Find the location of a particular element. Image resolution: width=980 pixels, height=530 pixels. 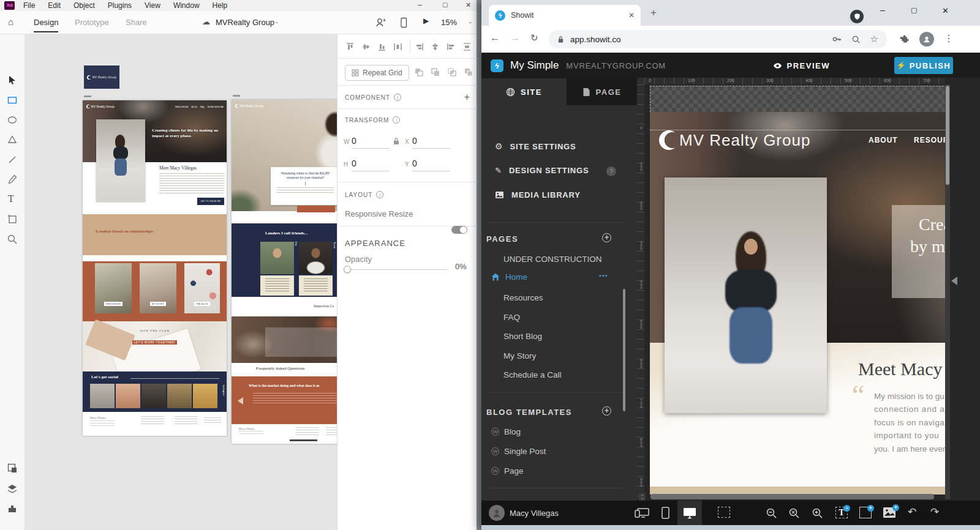

y-field: 0 is located at coordinates (431, 165).